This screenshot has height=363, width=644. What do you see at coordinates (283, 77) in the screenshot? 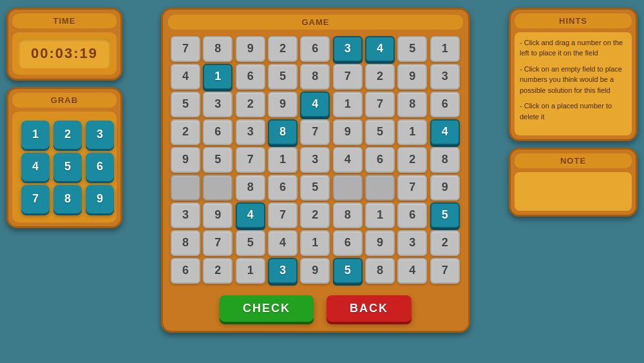
I see `cell-r1-c3: 5` at bounding box center [283, 77].